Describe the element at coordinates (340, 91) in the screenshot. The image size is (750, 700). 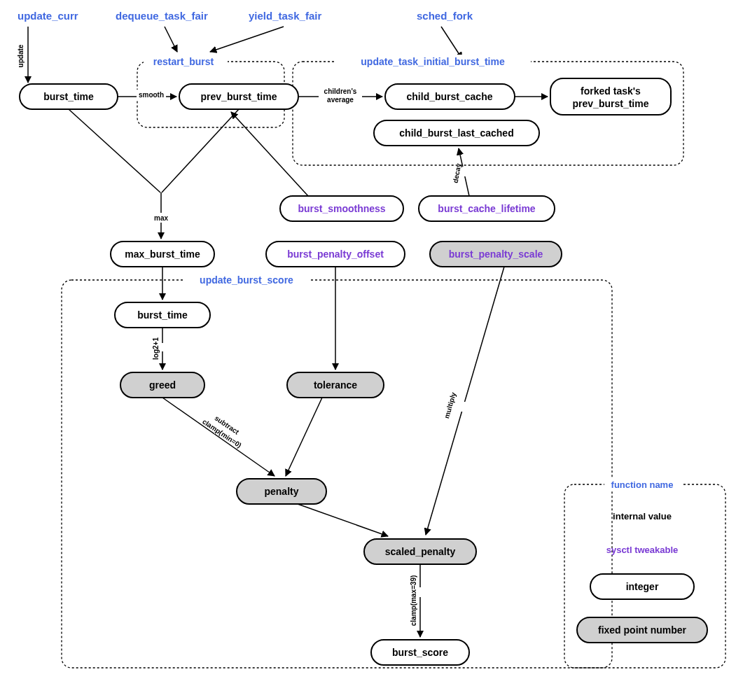
I see `edge-label-childrens-avg1: children's` at that location.